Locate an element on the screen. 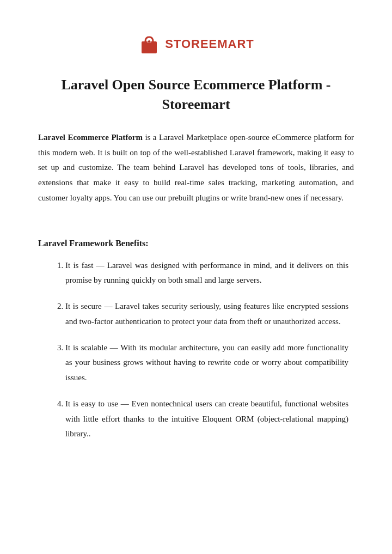 This screenshot has height=554, width=392. shopping-bag-icon is located at coordinates (149, 44).